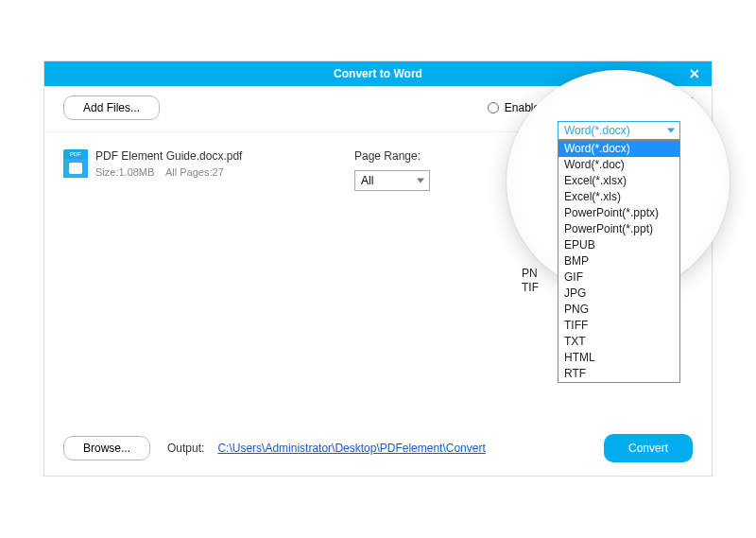 The height and width of the screenshot is (538, 756). What do you see at coordinates (619, 261) in the screenshot?
I see `format-option: BMP` at bounding box center [619, 261].